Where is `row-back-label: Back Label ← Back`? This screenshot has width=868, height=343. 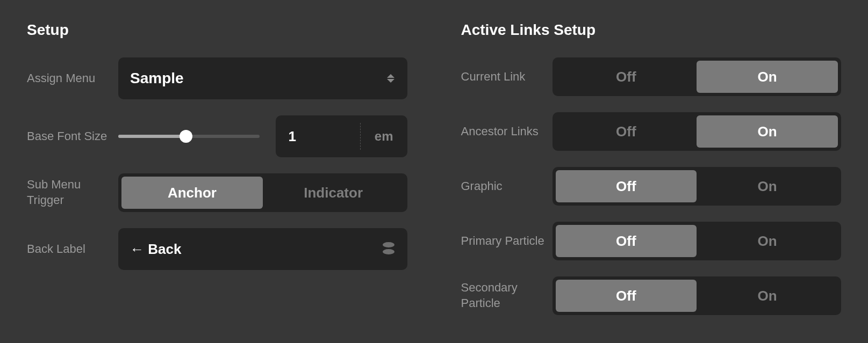 row-back-label: Back Label ← Back is located at coordinates (217, 249).